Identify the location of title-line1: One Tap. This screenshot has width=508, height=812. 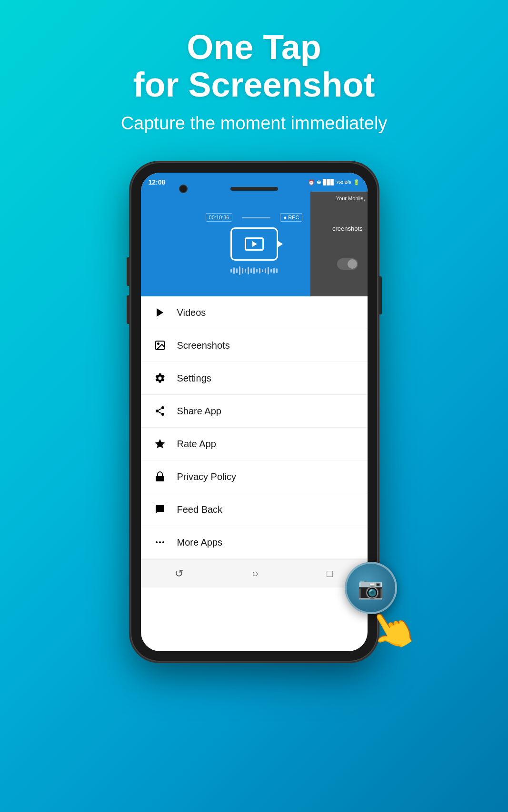
(254, 47).